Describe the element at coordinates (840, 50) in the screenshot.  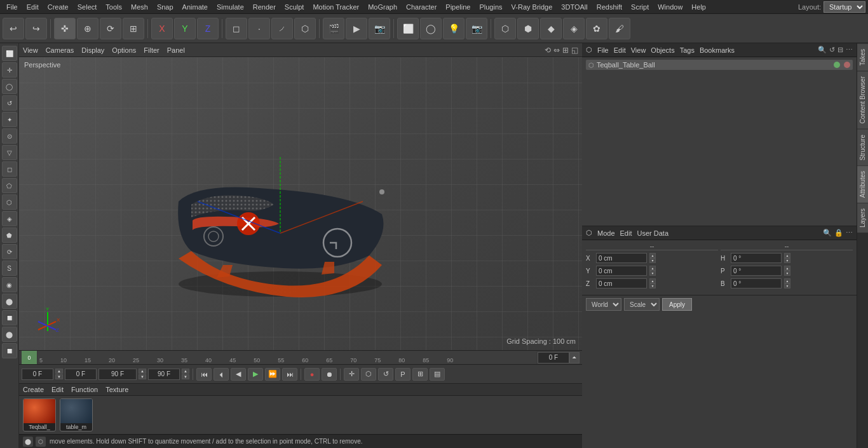
I see `objects-collapse-icon: ⊟` at that location.